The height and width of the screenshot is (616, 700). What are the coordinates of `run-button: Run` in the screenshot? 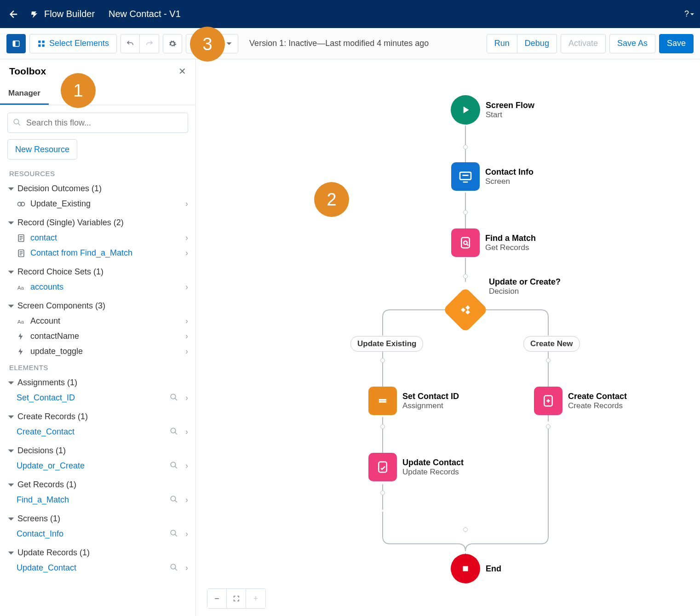 It's located at (502, 44).